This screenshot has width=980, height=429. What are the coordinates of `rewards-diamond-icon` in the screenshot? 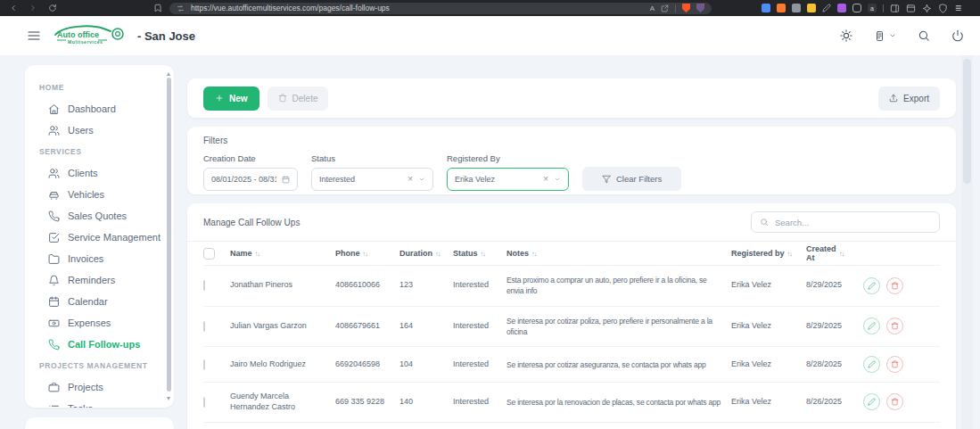 It's located at (927, 9).